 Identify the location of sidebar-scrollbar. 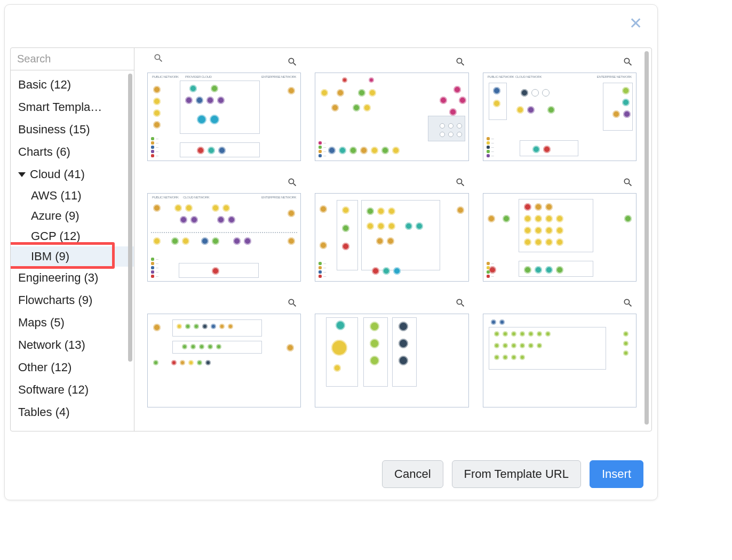
(130, 218).